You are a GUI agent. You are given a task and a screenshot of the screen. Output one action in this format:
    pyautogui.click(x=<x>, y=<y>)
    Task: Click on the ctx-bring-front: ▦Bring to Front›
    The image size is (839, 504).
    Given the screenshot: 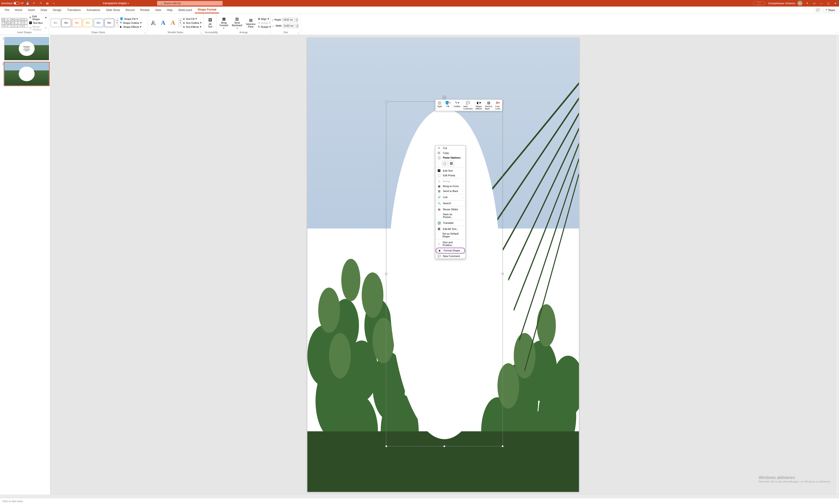 What is the action you would take?
    pyautogui.click(x=450, y=186)
    